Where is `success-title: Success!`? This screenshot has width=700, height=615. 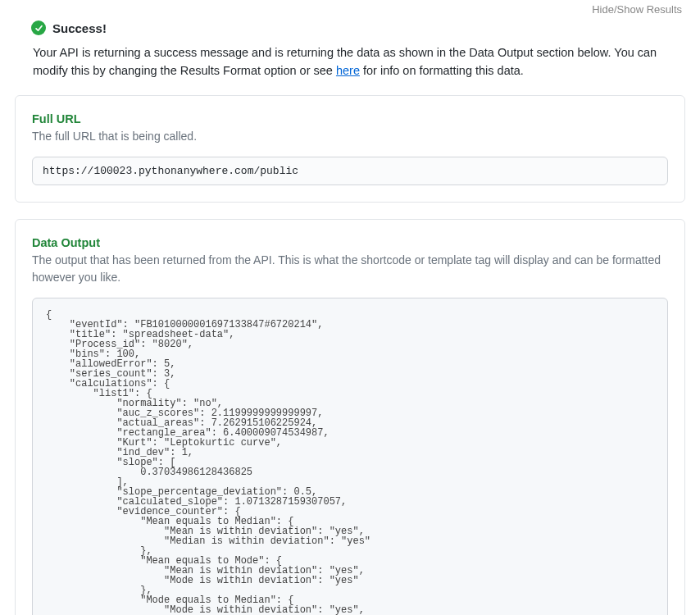
success-title: Success! is located at coordinates (80, 28).